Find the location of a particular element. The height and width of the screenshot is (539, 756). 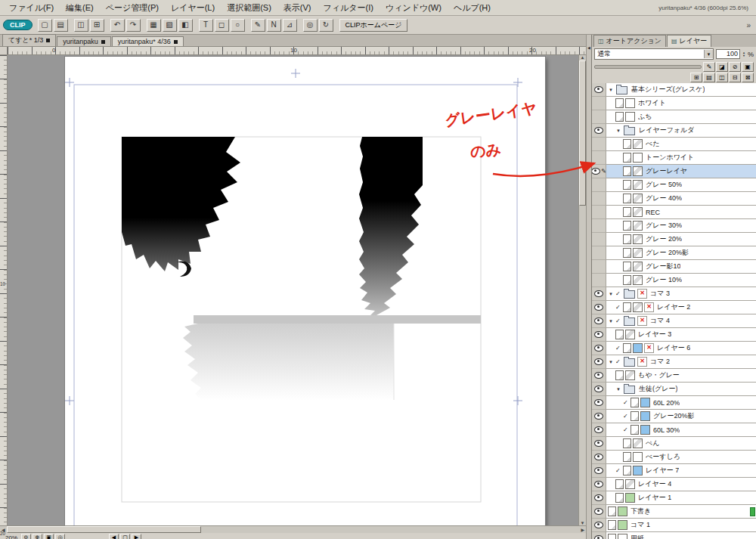

triangle-tool-icon: ⊿ is located at coordinates (290, 26).